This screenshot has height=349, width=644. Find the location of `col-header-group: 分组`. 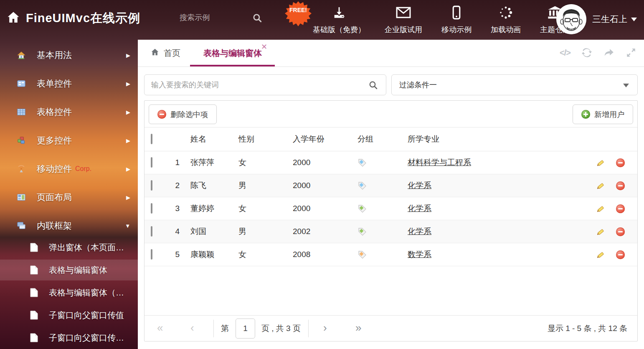

col-header-group: 分组 is located at coordinates (374, 140).